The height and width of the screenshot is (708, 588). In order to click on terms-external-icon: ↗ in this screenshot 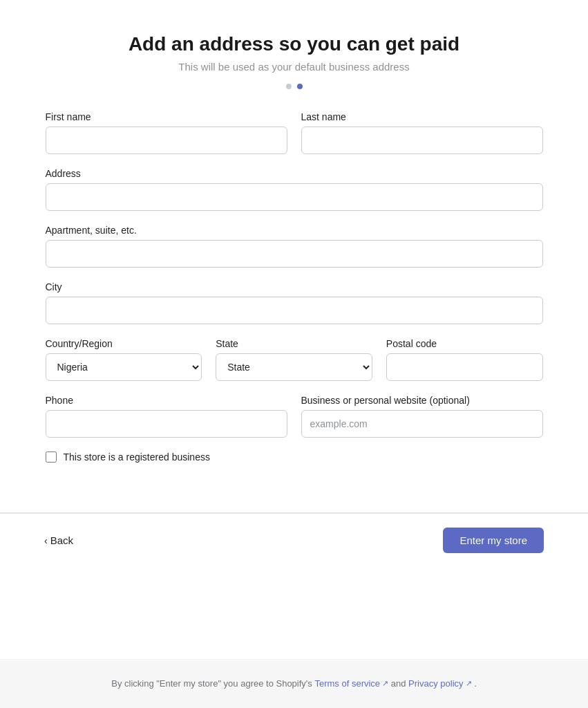, I will do `click(386, 683)`.